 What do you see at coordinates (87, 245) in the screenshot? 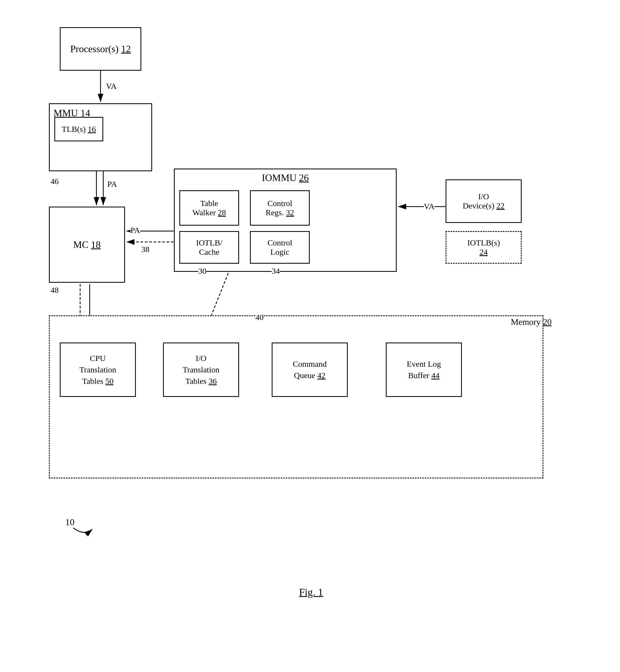
I see `mc-label: MC 18` at bounding box center [87, 245].